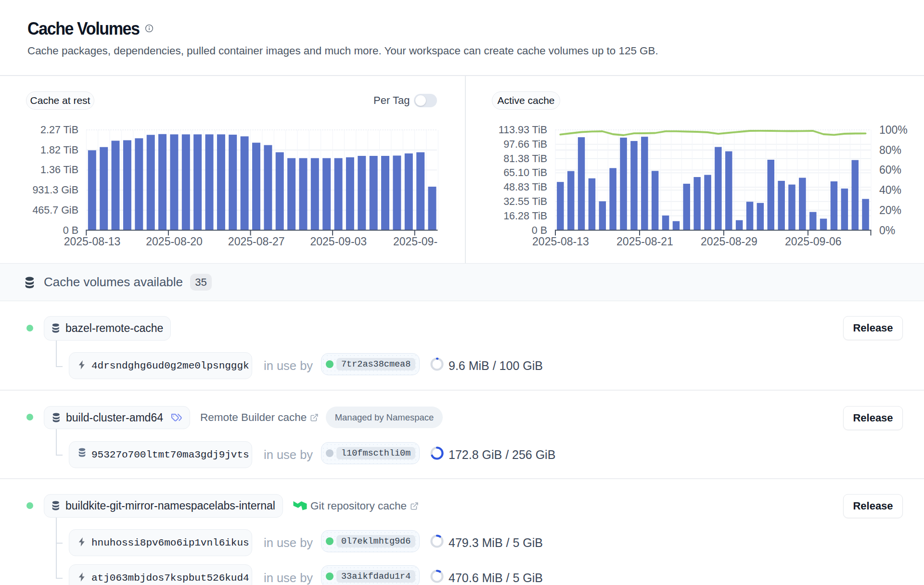 The image size is (924, 585). I want to click on svg-text: 931.3 GiB, so click(55, 190).